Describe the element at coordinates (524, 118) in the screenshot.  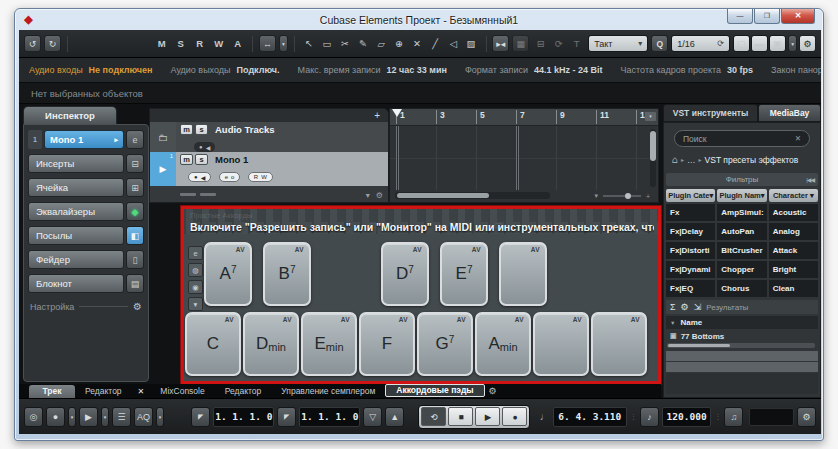
I see `time-ruler: 135791113` at that location.